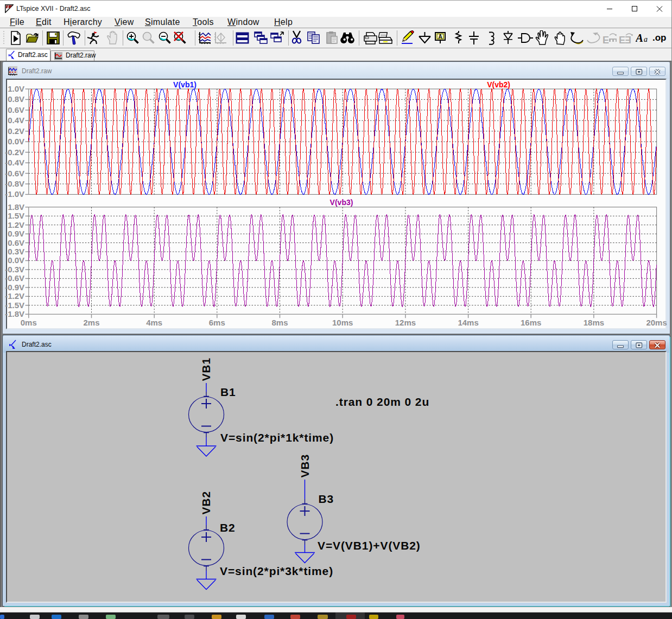 This screenshot has width=672, height=619. What do you see at coordinates (277, 571) in the screenshot?
I see `svg-text: V=sin(2*pi*3k*time)` at bounding box center [277, 571].